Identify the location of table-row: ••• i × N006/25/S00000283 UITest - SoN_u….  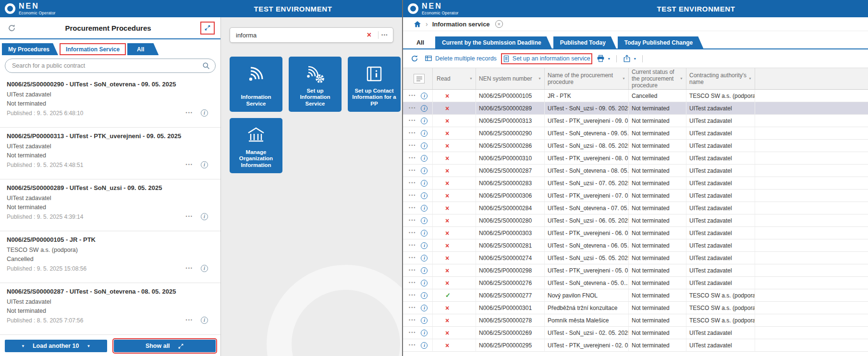
(636, 183).